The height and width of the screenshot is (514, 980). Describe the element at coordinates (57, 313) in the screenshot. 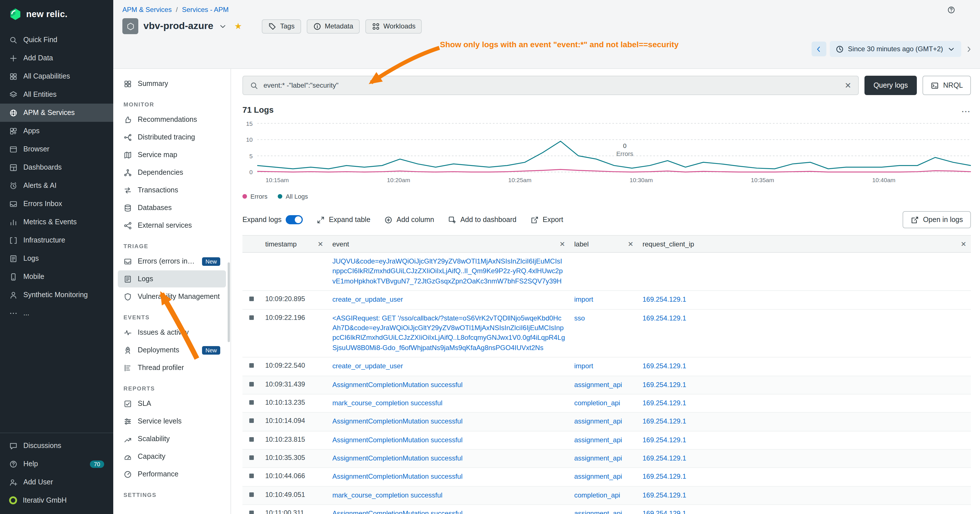

I see `sidebar-item-more: ...` at that location.